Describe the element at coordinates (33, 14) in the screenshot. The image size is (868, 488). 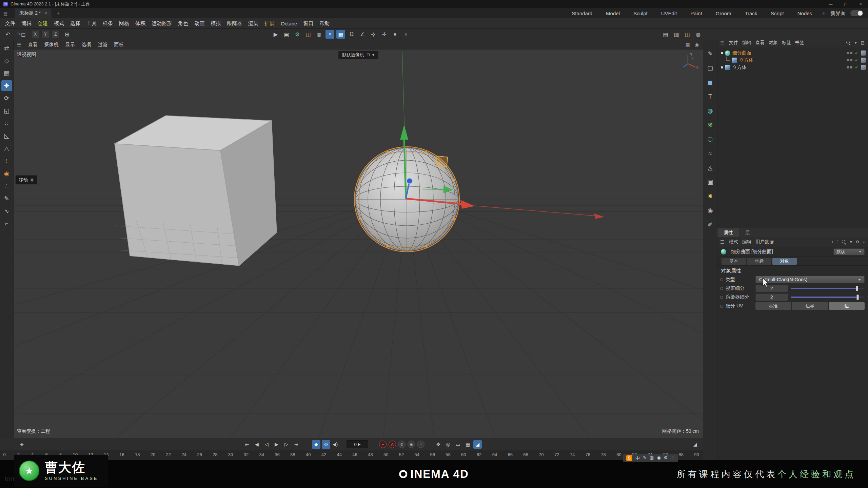
I see `document-tab: 未标题 2 * ✕` at that location.